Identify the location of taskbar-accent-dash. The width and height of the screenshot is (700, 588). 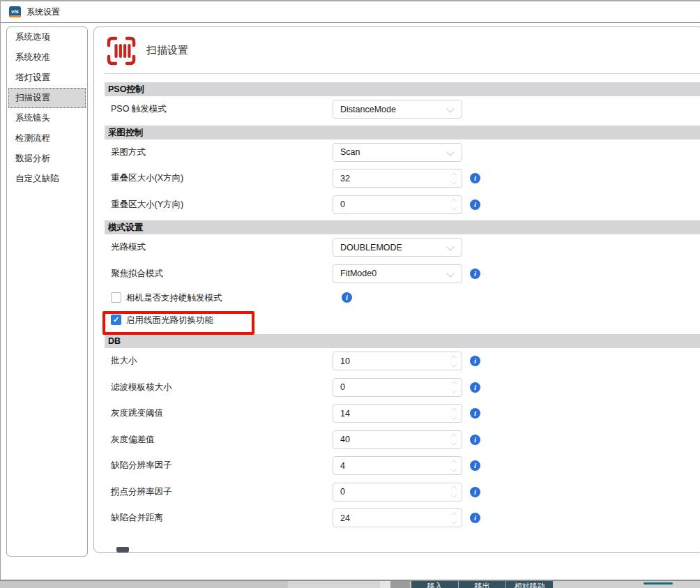
(658, 583).